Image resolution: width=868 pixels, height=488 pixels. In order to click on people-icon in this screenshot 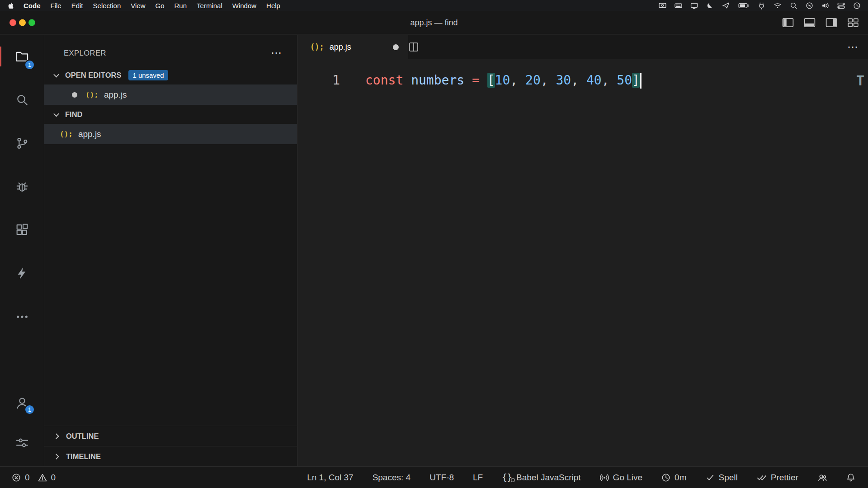, I will do `click(822, 478)`.